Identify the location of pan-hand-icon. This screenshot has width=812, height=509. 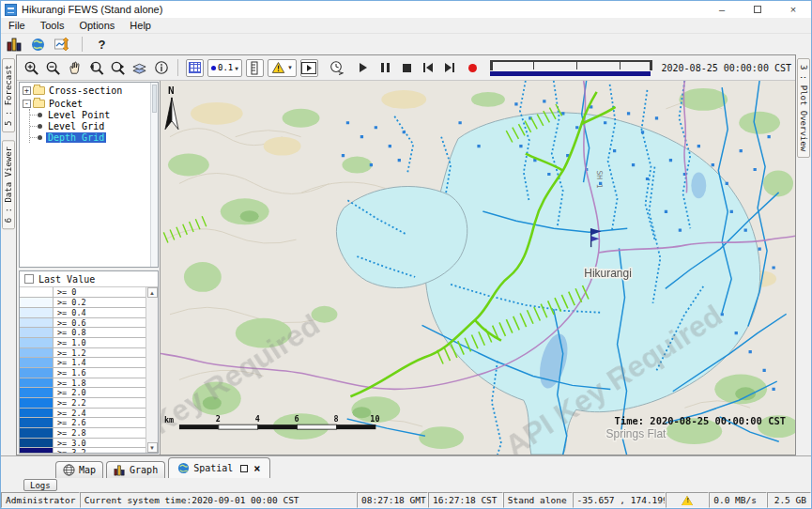
(75, 68).